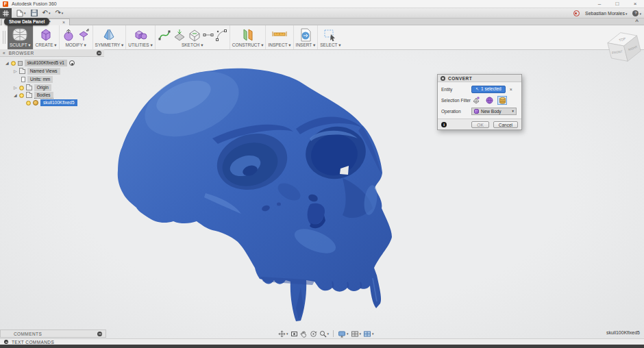  Describe the element at coordinates (605, 14) in the screenshot. I see `username: Sebastian Morales` at that location.